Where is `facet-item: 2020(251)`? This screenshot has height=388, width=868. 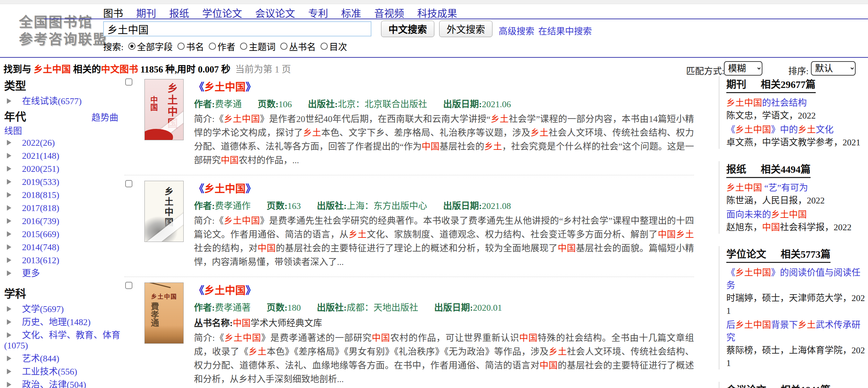
facet-item: 2020(251) is located at coordinates (64, 169).